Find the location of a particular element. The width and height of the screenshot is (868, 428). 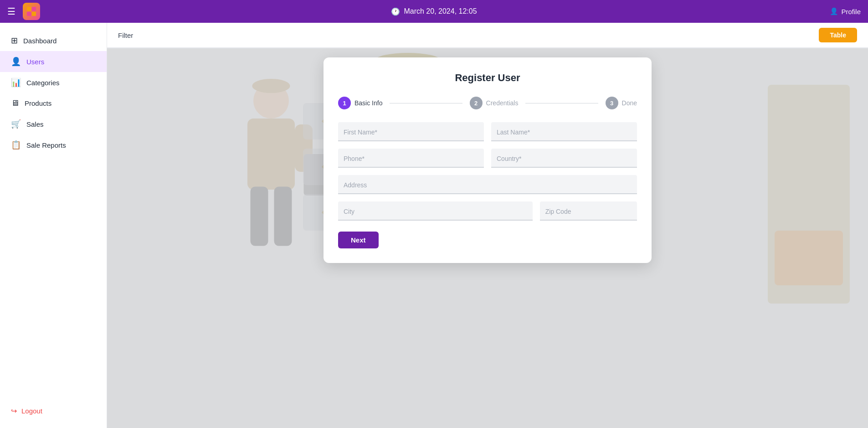

step-2-label: Credentials is located at coordinates (502, 103).